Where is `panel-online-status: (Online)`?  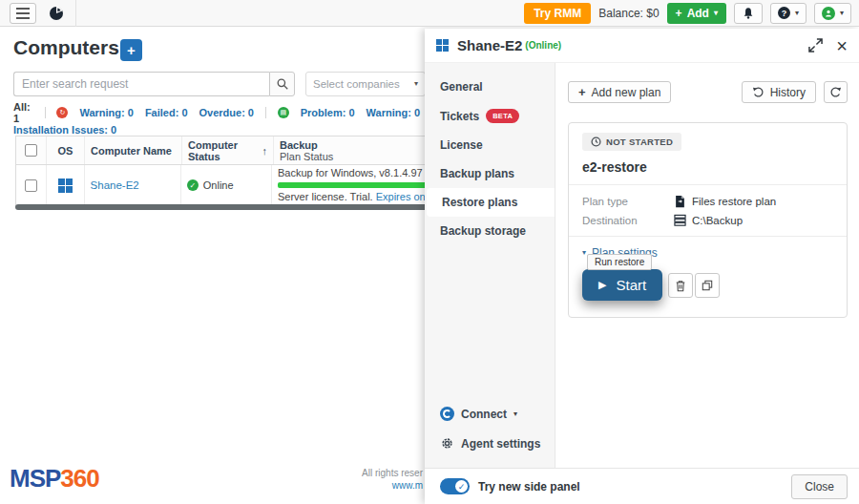
panel-online-status: (Online) is located at coordinates (543, 46).